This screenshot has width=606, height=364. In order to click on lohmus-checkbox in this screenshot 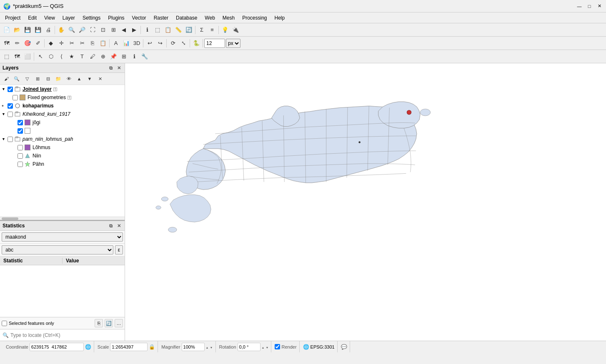, I will do `click(20, 147)`.